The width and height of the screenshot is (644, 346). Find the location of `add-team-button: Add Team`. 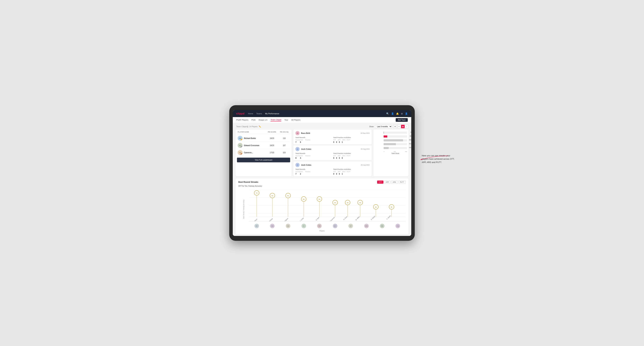

add-team-button: Add Team is located at coordinates (402, 120).